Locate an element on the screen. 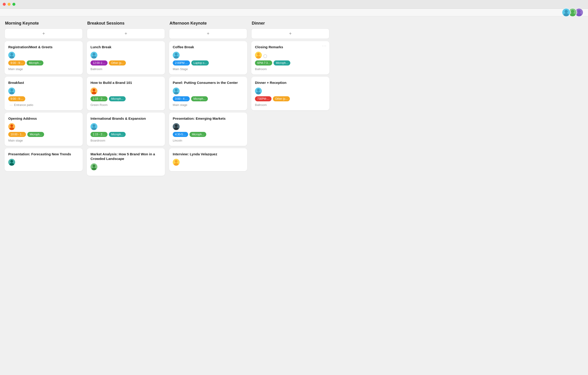 The height and width of the screenshot is (375, 588). card-location: —Entrance patio is located at coordinates (44, 105).